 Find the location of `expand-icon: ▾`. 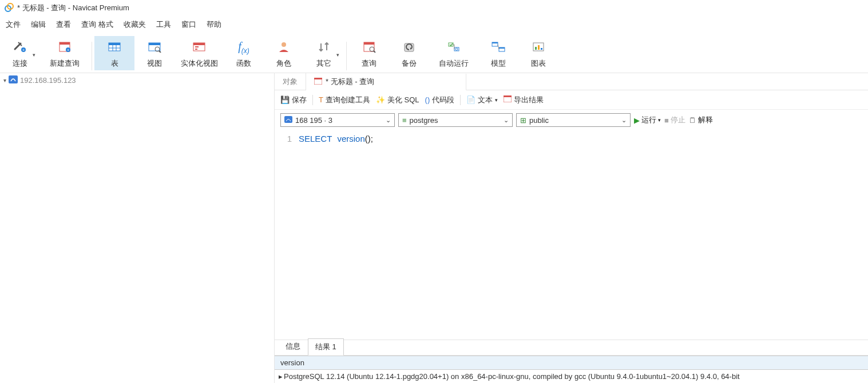

expand-icon: ▾ is located at coordinates (5, 80).